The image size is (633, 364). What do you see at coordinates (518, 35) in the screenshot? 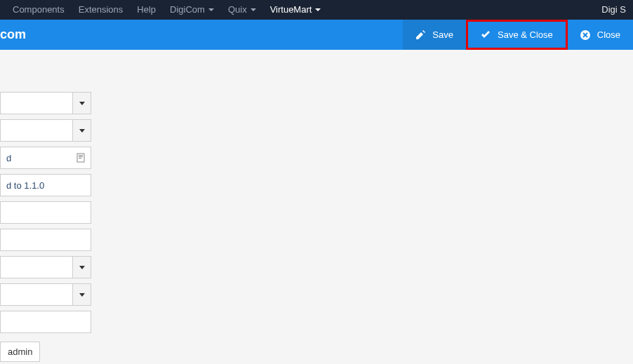
I see `action-buttons: Save Save & Close Close` at bounding box center [518, 35].